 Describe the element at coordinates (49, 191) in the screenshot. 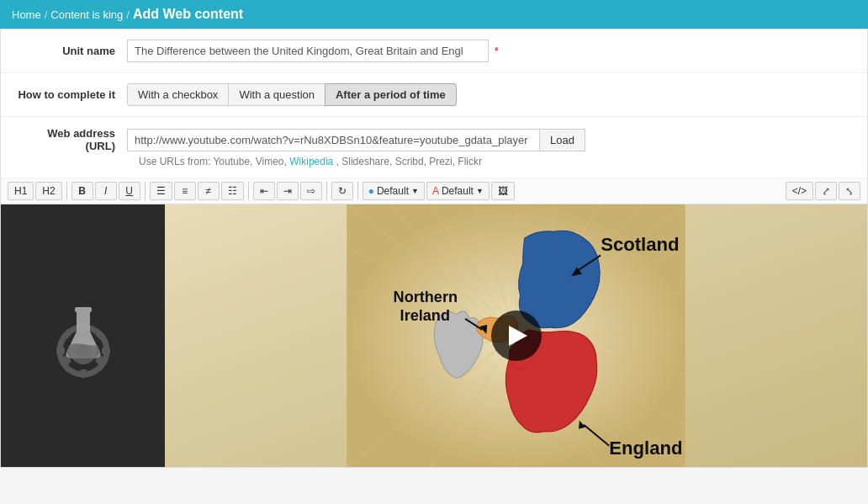

I see `toolbar-h2: H2` at that location.